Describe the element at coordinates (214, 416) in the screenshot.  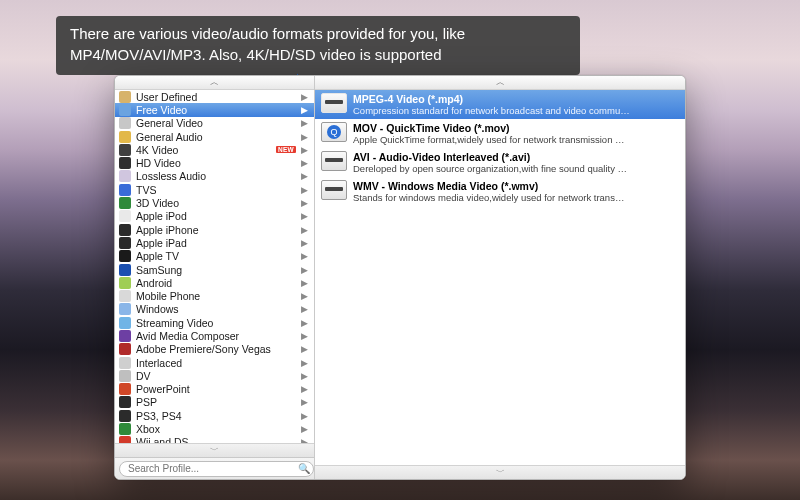
I see `category-item: PS3, PS4▶` at that location.